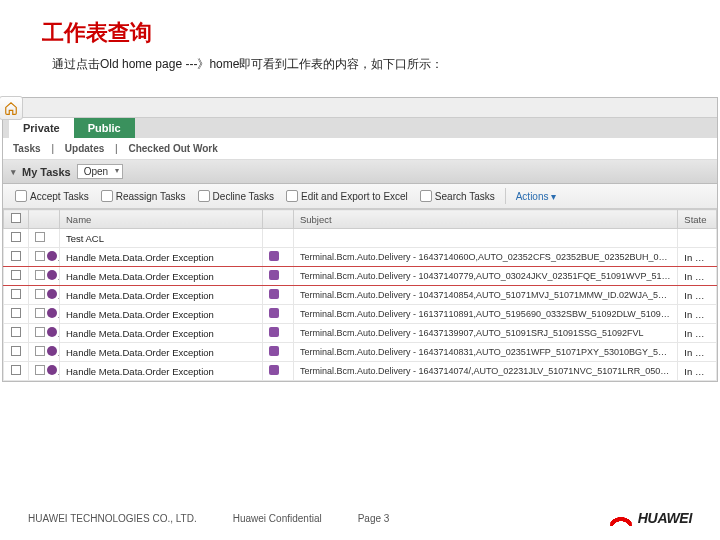 Image resolution: width=720 pixels, height=540 pixels. What do you see at coordinates (162, 238) in the screenshot?
I see `row-name: Test ACL` at bounding box center [162, 238].